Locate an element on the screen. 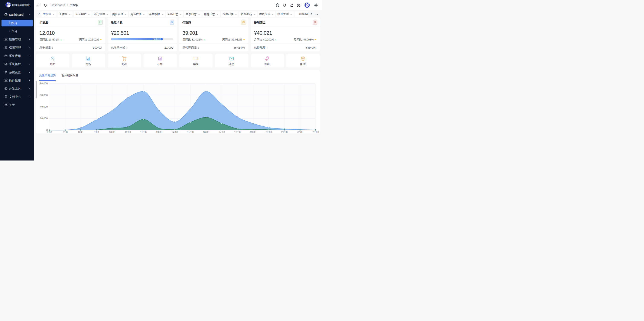  svg-text: 10:00 is located at coordinates (112, 132).